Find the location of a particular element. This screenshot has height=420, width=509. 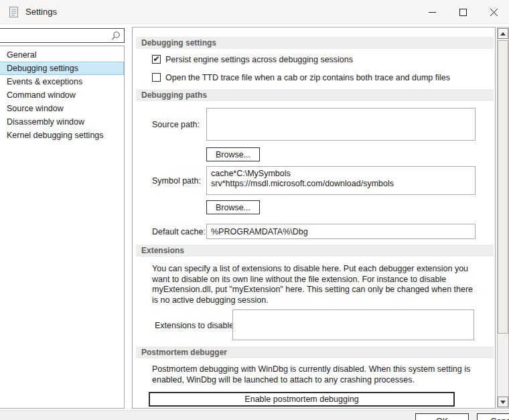

settings-document-icon is located at coordinates (13, 12).